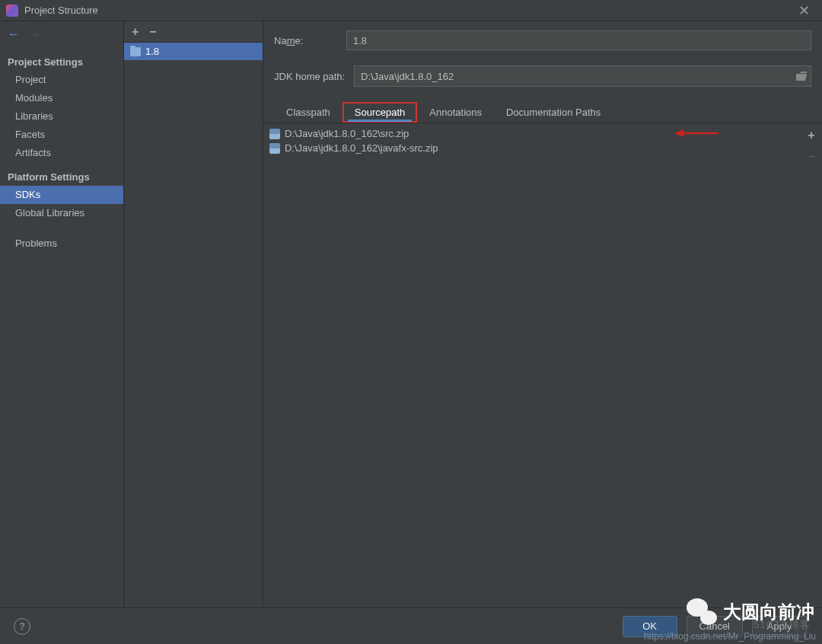 This screenshot has height=644, width=822. I want to click on jdk-path-label: JDK home path:, so click(314, 76).